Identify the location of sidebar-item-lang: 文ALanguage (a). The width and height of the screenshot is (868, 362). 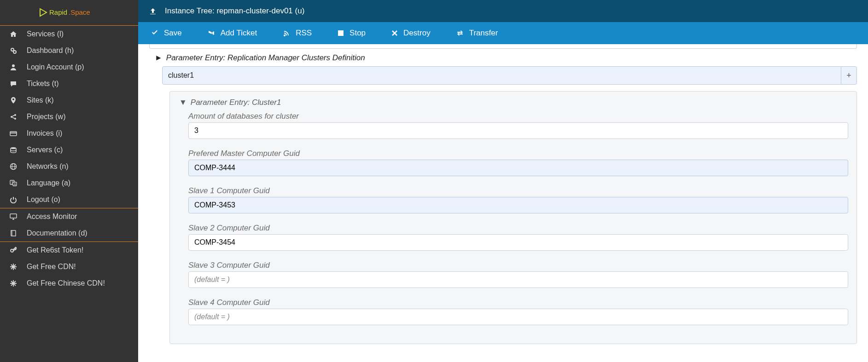
(69, 183).